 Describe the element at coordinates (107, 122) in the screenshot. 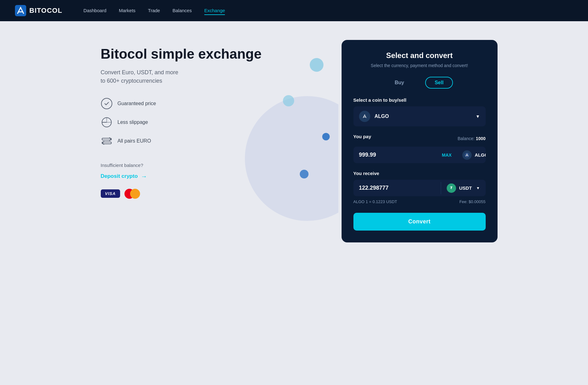

I see `pie-chart-icon` at that location.